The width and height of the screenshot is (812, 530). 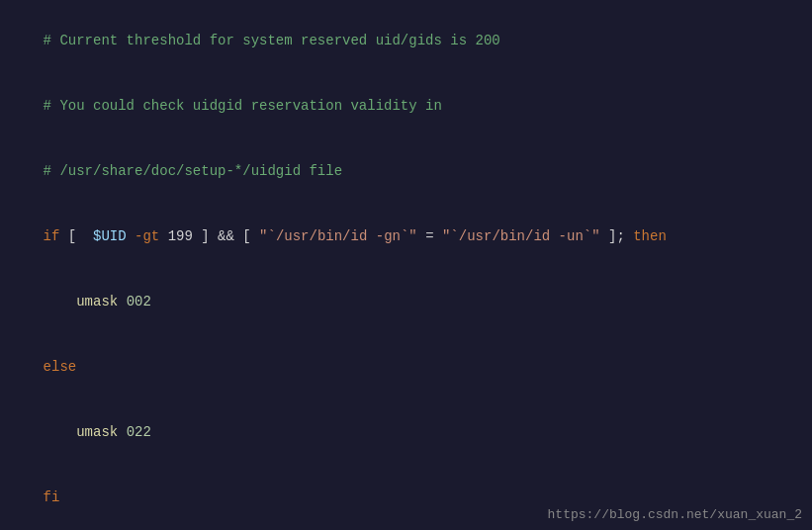 What do you see at coordinates (97, 432) in the screenshot?
I see `cmd-umask-2: umask` at bounding box center [97, 432].